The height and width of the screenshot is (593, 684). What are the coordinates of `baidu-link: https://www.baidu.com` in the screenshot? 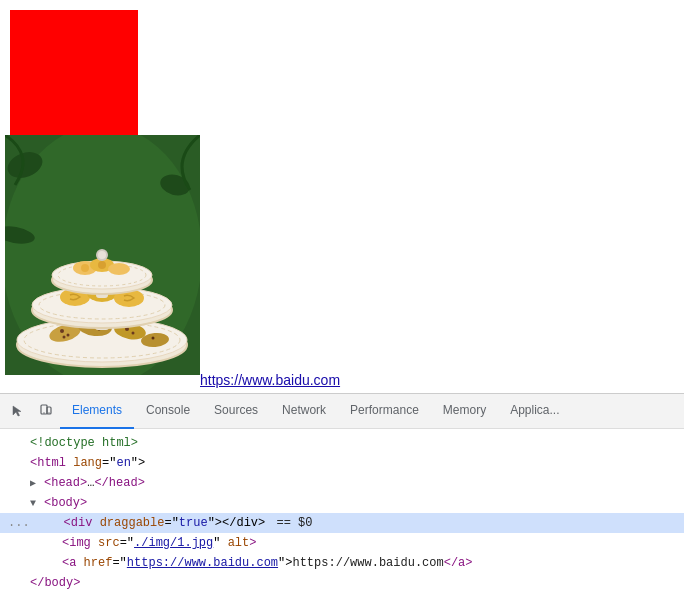 It's located at (270, 380).